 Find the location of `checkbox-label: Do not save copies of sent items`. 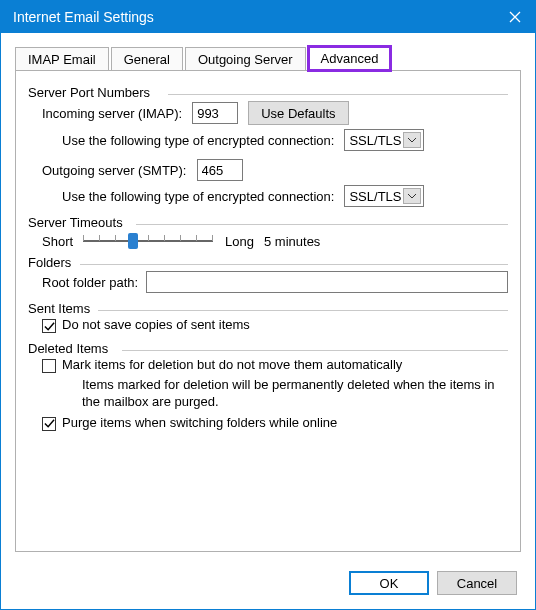

checkbox-label: Do not save copies of sent items is located at coordinates (156, 324).